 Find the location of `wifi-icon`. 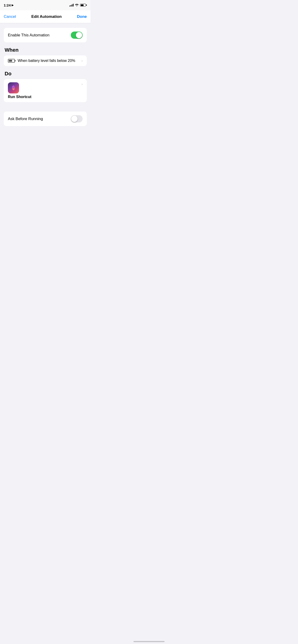

wifi-icon is located at coordinates (77, 5).